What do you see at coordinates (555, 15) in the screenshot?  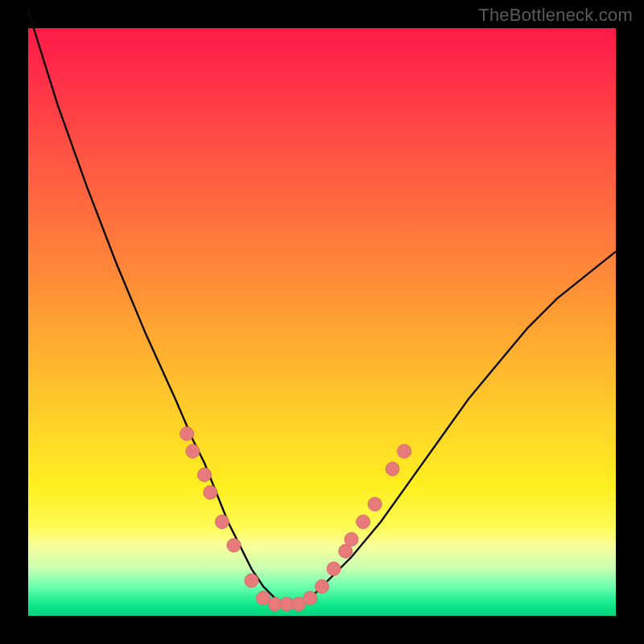 I see `watermark-text: TheBottleneck.com` at bounding box center [555, 15].